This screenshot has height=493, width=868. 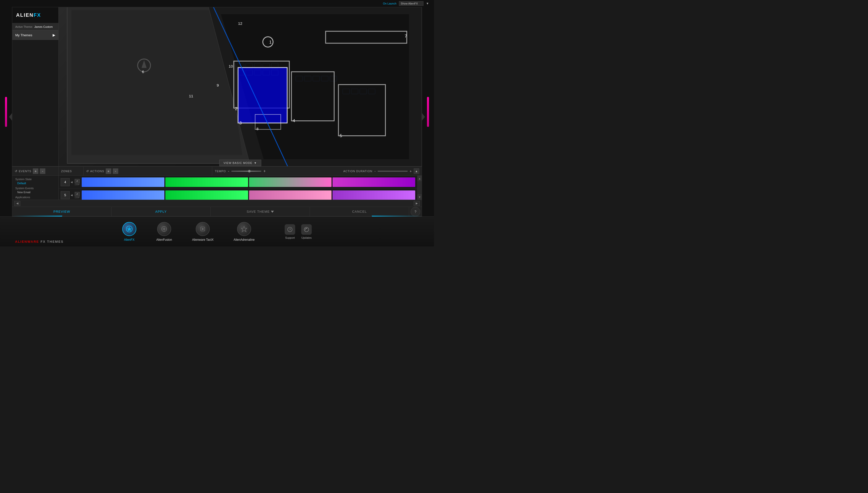 What do you see at coordinates (240, 87) in the screenshot?
I see `preview-area: 1 2 3 4 5 7` at bounding box center [240, 87].